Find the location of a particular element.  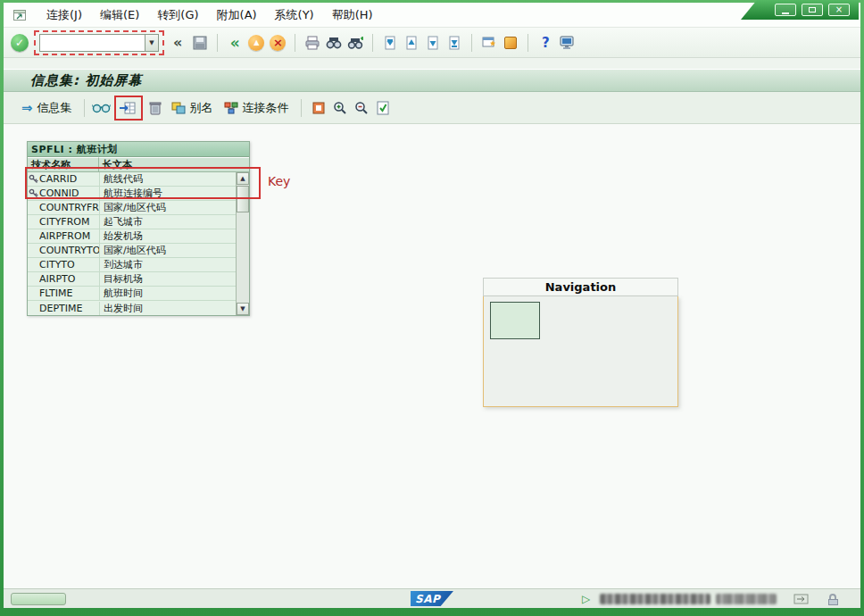

table-row: CARRID 航线代码 is located at coordinates (132, 179).